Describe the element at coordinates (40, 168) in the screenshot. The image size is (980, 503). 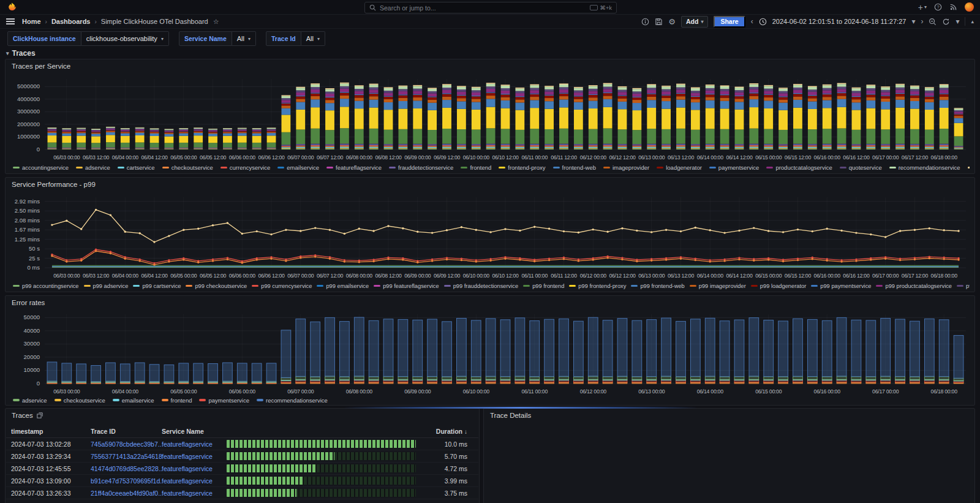
I see `legend-item: accountingservice` at that location.